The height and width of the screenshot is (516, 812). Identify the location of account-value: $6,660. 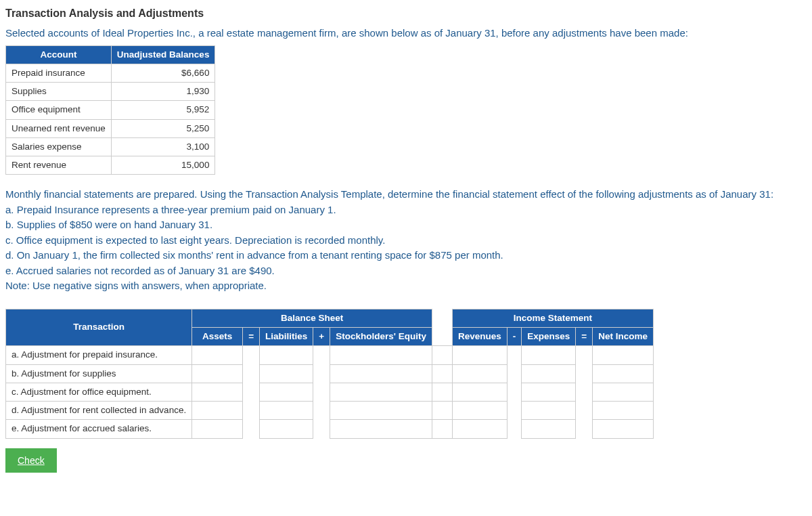
(163, 73).